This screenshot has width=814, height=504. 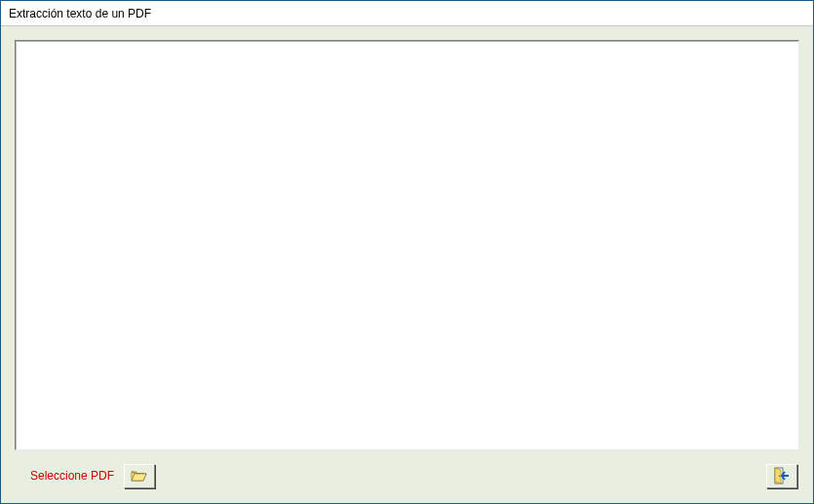 What do you see at coordinates (782, 476) in the screenshot?
I see `exit-door-icon` at bounding box center [782, 476].